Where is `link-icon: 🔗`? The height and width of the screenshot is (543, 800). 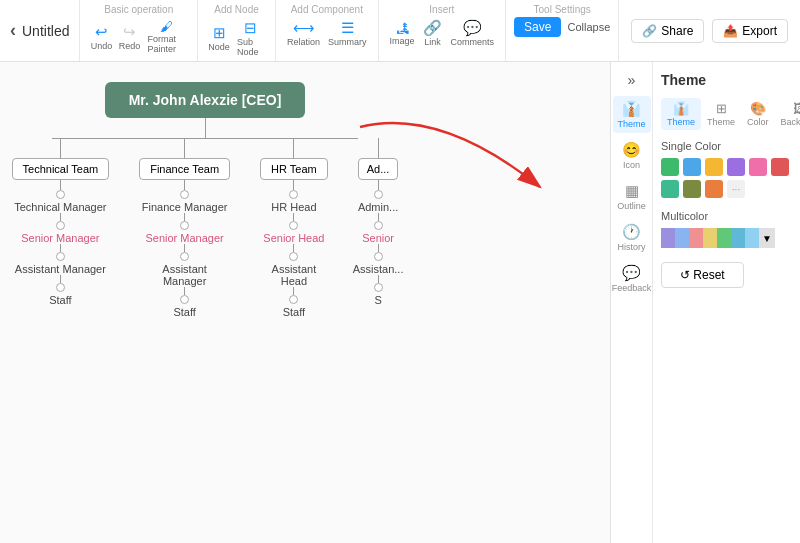 link-icon: 🔗 is located at coordinates (432, 28).